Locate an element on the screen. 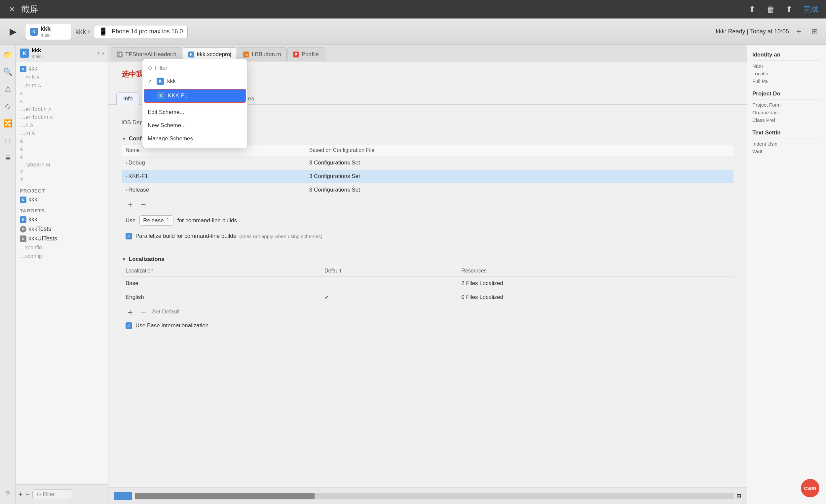 The height and width of the screenshot is (504, 826). tab-xcodeproj-icon: K is located at coordinates (191, 54).